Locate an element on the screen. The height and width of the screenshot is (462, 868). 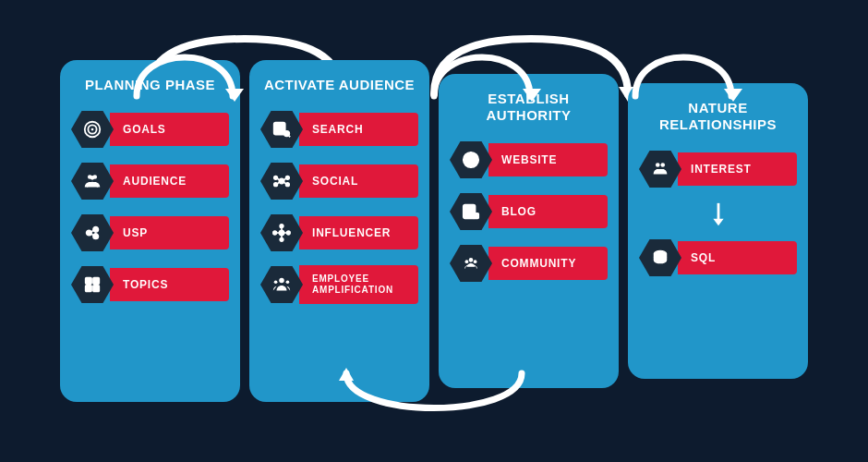
sql-label: SQL is located at coordinates (737, 258).